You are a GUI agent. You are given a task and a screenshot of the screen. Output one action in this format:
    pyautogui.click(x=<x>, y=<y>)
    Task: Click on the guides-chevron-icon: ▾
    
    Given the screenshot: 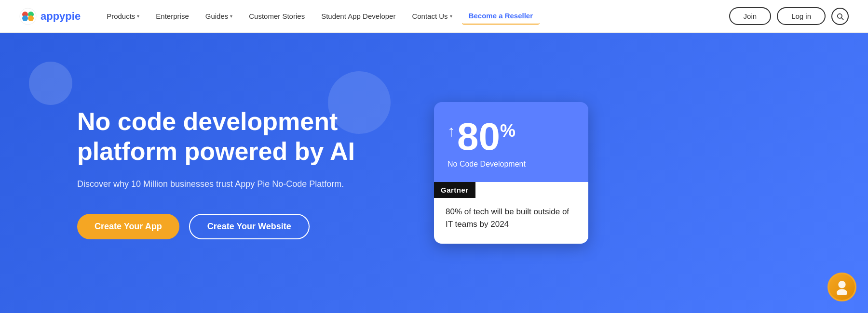 What is the action you would take?
    pyautogui.click(x=231, y=16)
    